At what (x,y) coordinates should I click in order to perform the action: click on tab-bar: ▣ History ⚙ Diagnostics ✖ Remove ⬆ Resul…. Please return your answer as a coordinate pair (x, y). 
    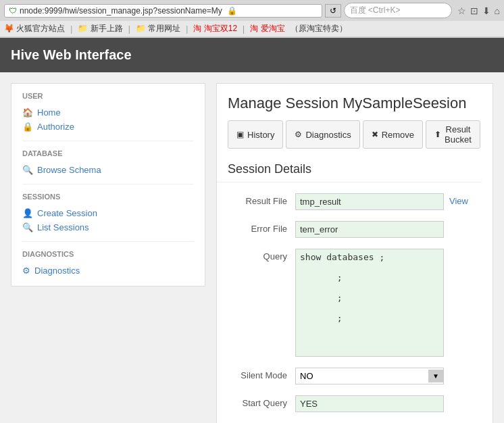
    Looking at the image, I should click on (349, 134).